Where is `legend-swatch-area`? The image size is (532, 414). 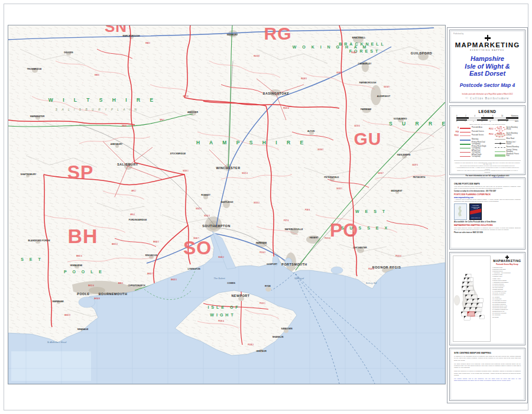 legend-swatch-area is located at coordinates (465, 128).